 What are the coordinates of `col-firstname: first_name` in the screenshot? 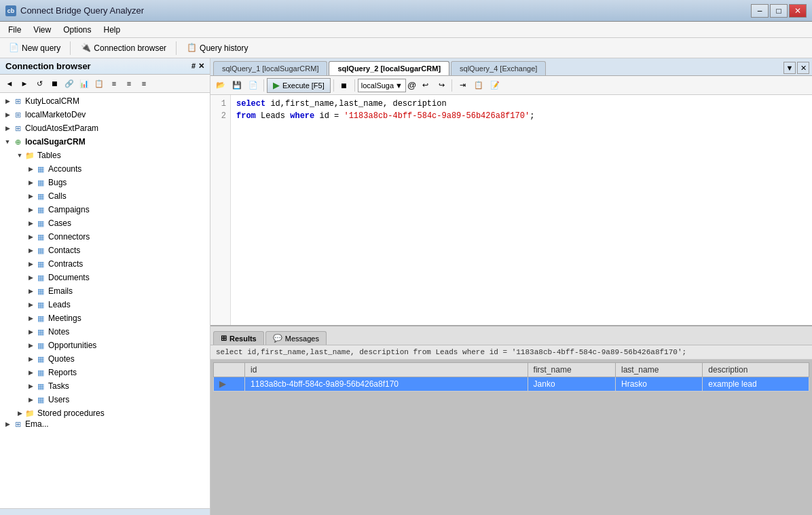 It's located at (572, 370).